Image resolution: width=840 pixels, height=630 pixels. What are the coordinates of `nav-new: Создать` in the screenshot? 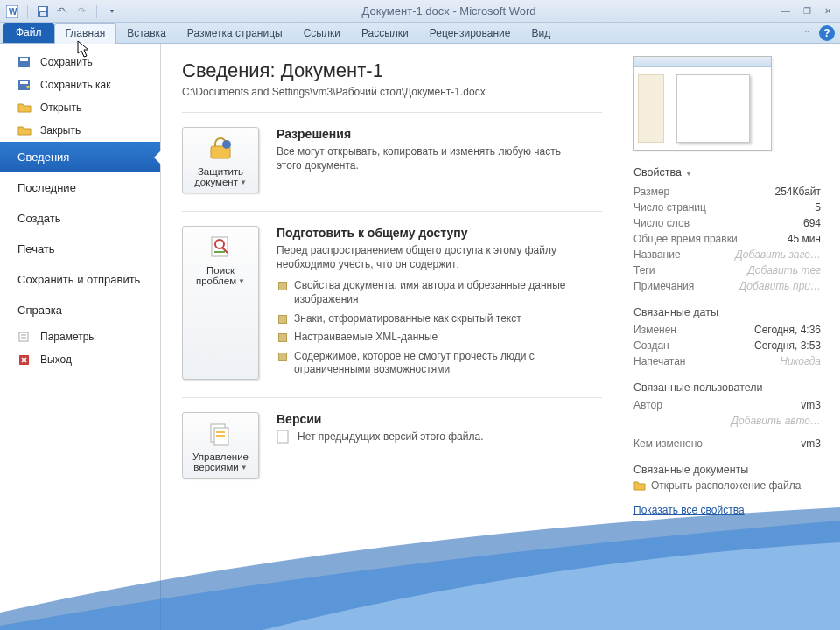 It's located at (80, 219).